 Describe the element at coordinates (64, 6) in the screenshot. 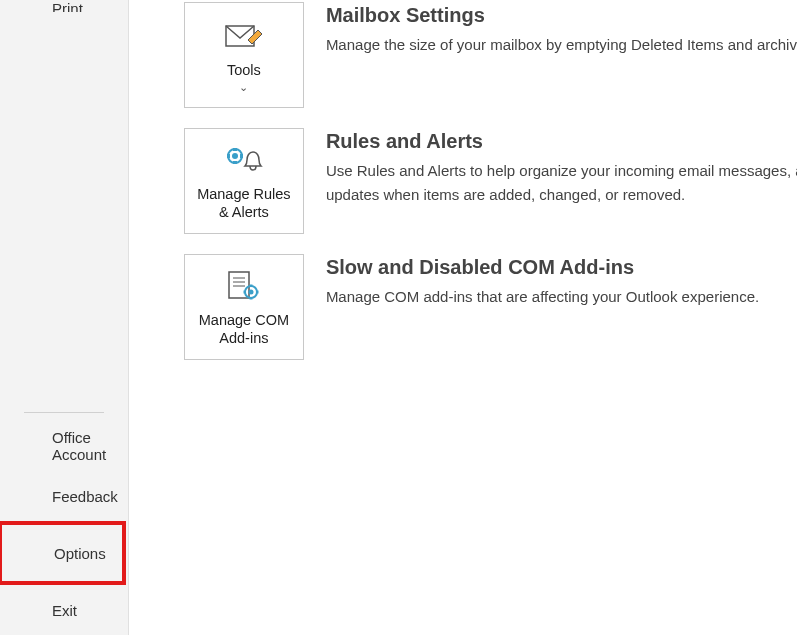

I see `sidebar-item-print: Print` at that location.